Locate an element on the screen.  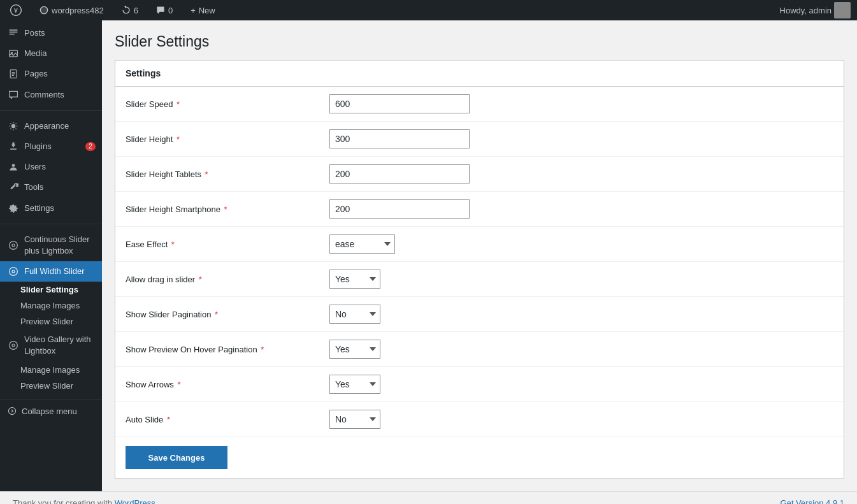
control-show-pagination: Yes No is located at coordinates (581, 314).